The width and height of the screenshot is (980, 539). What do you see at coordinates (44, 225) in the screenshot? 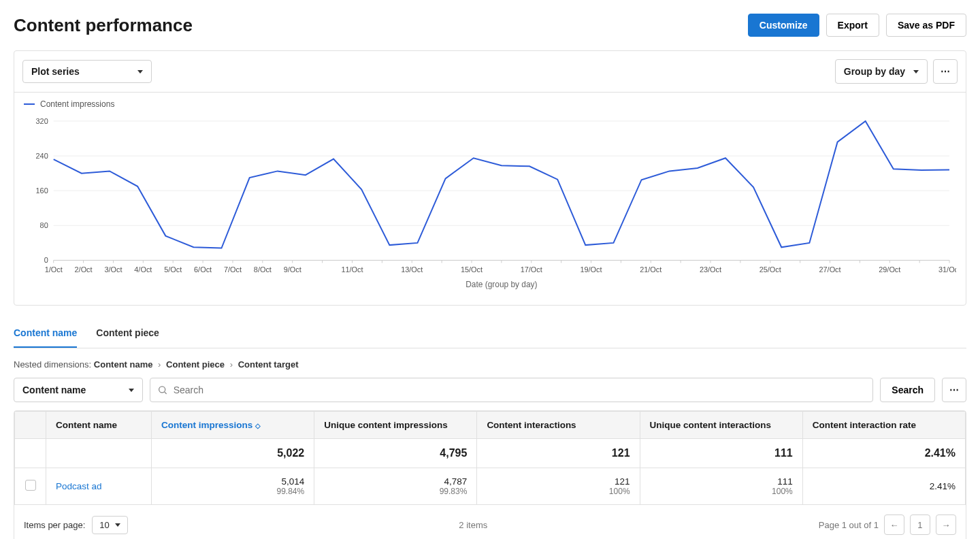
I see `svg-text: 80` at bounding box center [44, 225].